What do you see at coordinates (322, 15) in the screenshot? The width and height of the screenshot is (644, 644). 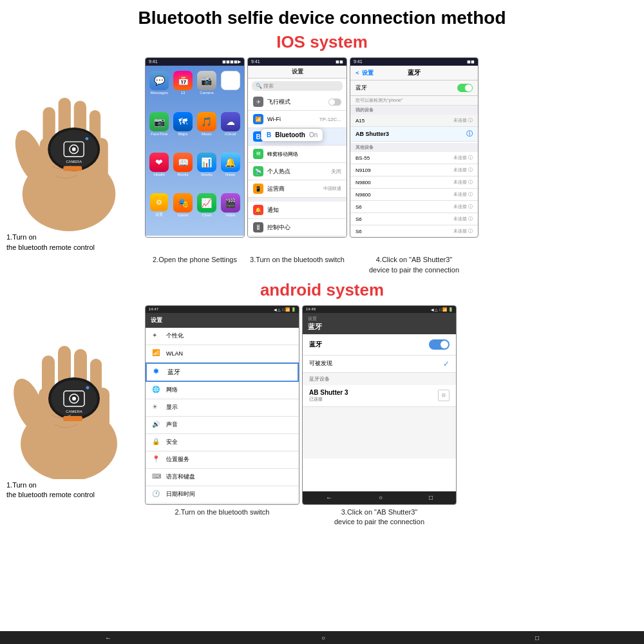 I see `main-title: Bluetooth selfie device connection metho…` at bounding box center [322, 15].